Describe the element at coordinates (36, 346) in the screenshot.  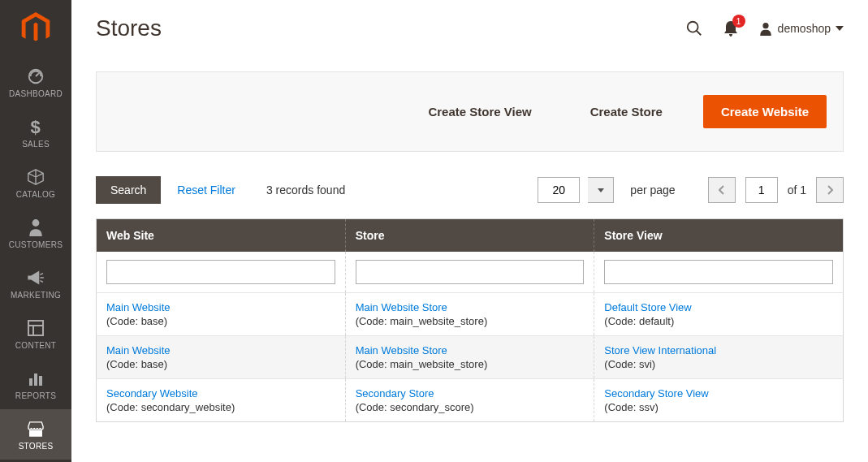
I see `nav-label: CONTENT` at that location.